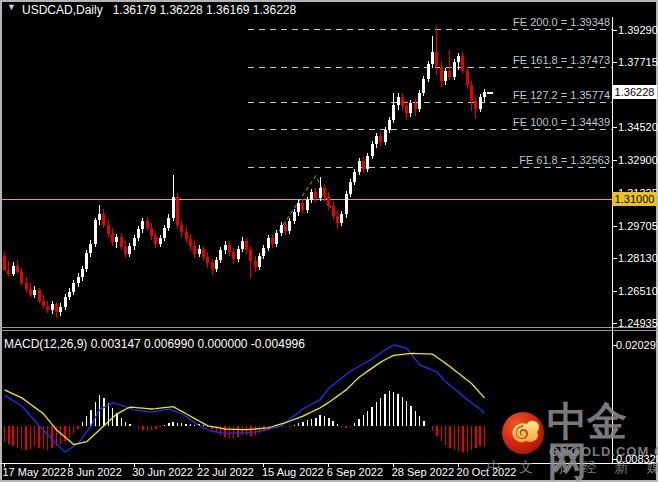  I want to click on symbol-period-label: USDCAD,Daily, so click(62, 10).